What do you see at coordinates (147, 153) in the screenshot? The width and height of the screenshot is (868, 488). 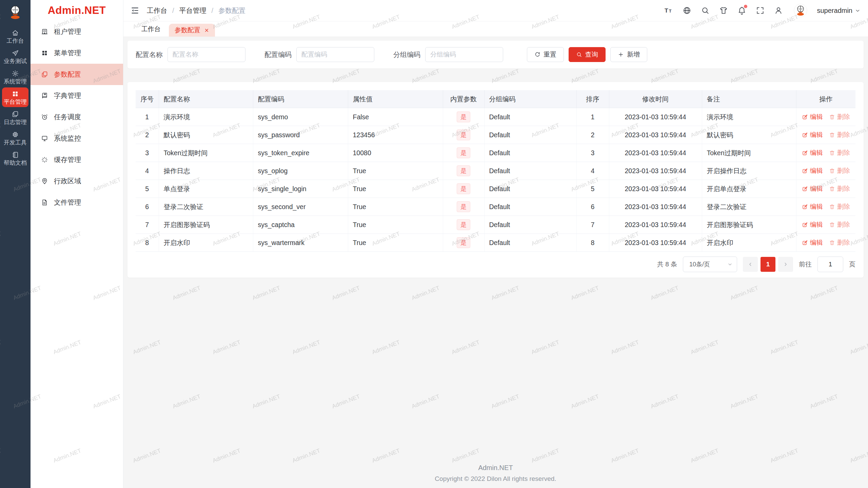 I see `index-cell: 3` at bounding box center [147, 153].